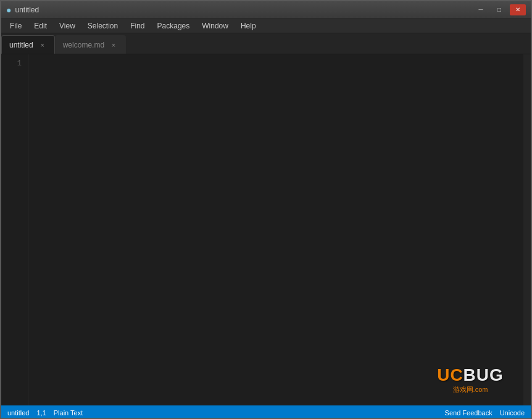 The height and width of the screenshot is (419, 532). Describe the element at coordinates (27, 10) in the screenshot. I see `title-text: untitled` at that location.